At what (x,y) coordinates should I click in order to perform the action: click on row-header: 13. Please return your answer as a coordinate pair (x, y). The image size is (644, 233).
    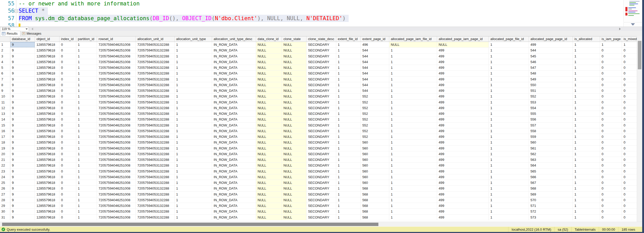
    Looking at the image, I should click on (5, 114).